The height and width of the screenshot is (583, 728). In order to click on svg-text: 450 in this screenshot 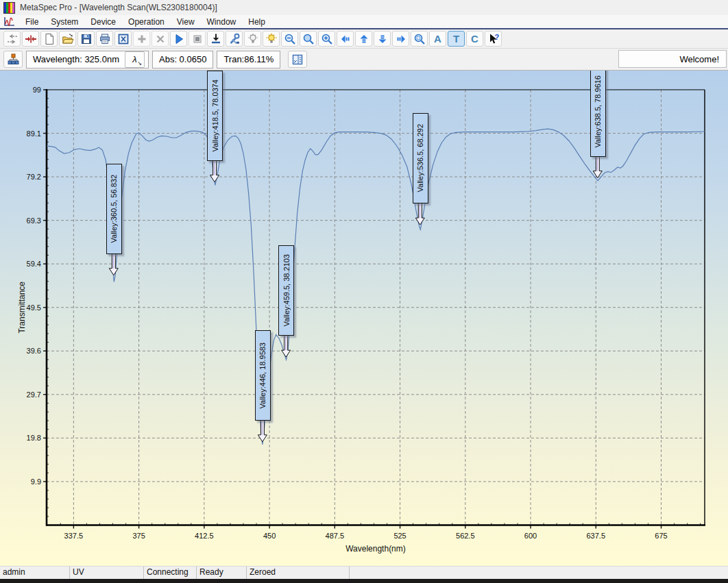, I will do `click(269, 536)`.